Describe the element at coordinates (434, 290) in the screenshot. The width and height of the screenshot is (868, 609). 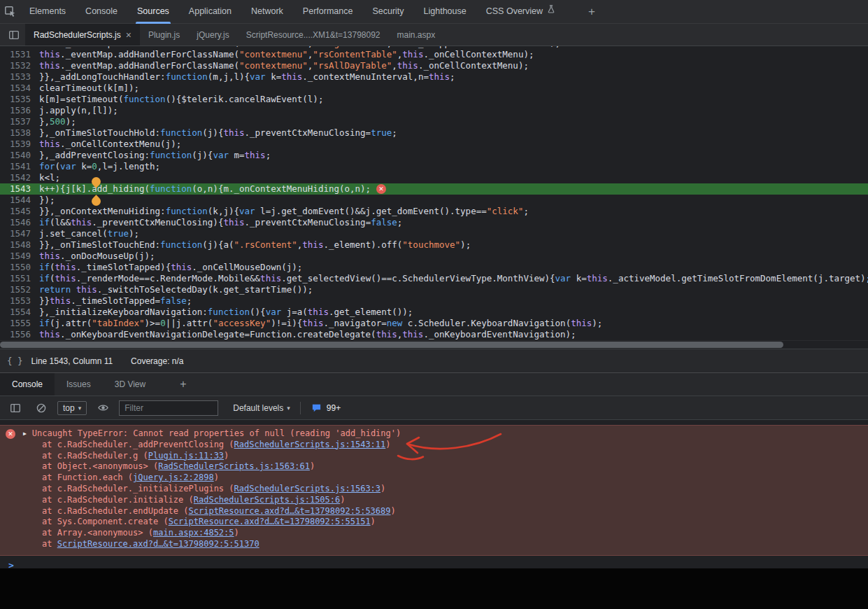
I see `code-line-1552: 1552return this._switchToSelectedDay(k.g…` at that location.